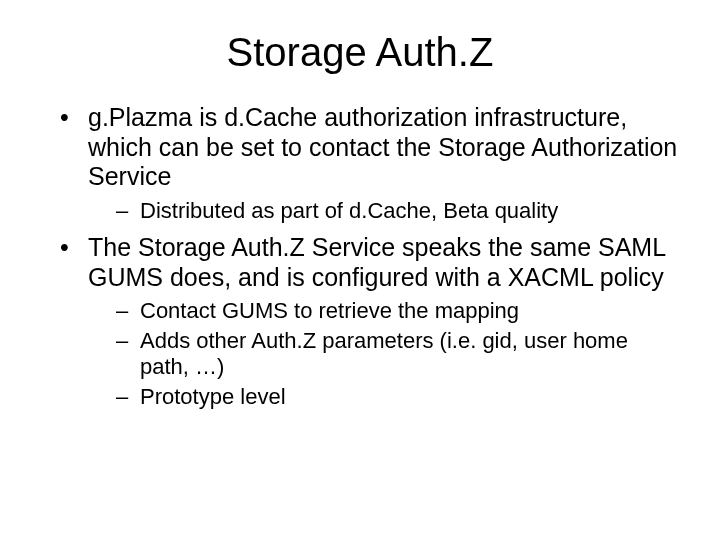 The height and width of the screenshot is (540, 720). What do you see at coordinates (349, 210) in the screenshot?
I see `bullet-text: Distributed as part of d.Cache, Beta qua…` at bounding box center [349, 210].